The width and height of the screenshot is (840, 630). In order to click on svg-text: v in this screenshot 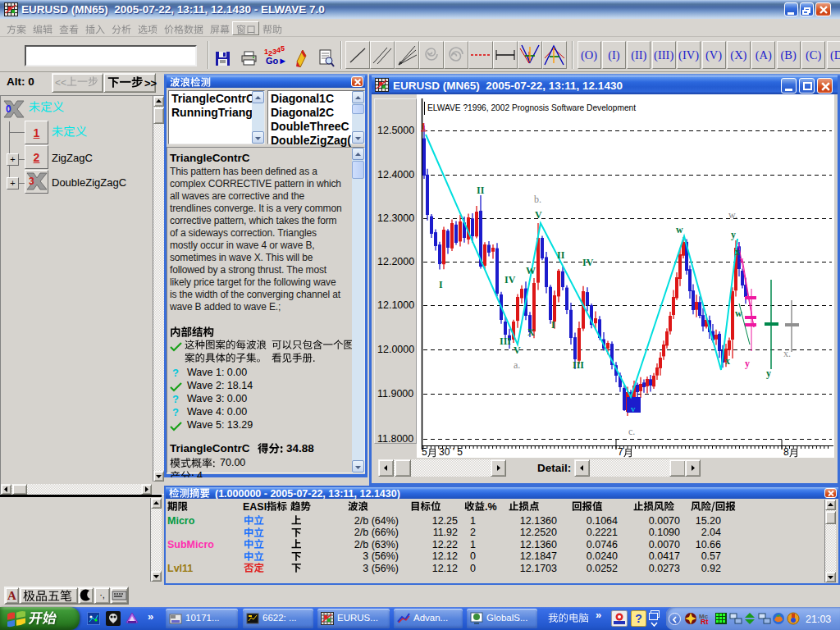, I will do `click(633, 409)`.